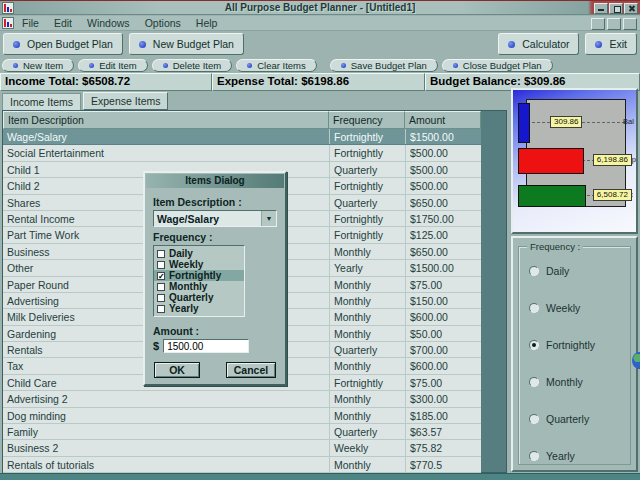 The height and width of the screenshot is (480, 640). I want to click on item-tabs: Income ItemsExpense Items, so click(85, 101).